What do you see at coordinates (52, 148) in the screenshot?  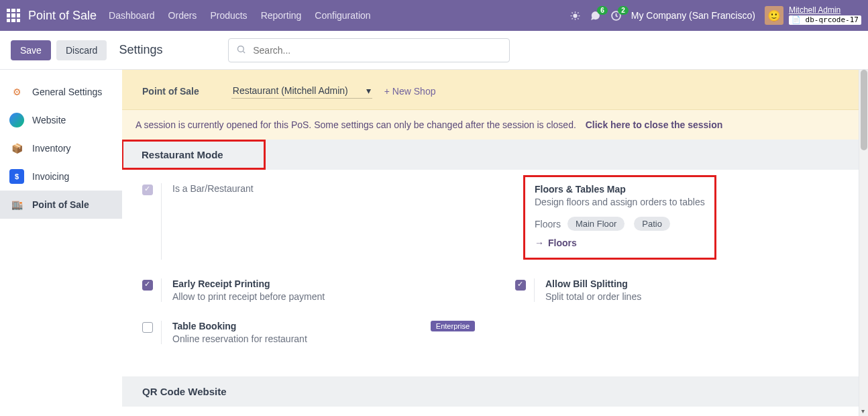 I see `sidebar-item-label: Inventory` at bounding box center [52, 148].